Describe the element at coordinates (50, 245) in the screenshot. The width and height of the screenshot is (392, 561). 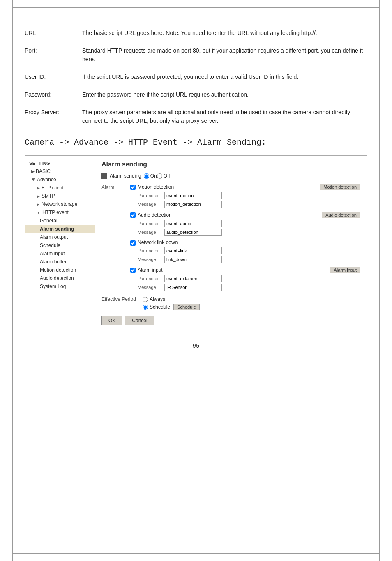
I see `sidebar-schedule-label: Schedule` at that location.